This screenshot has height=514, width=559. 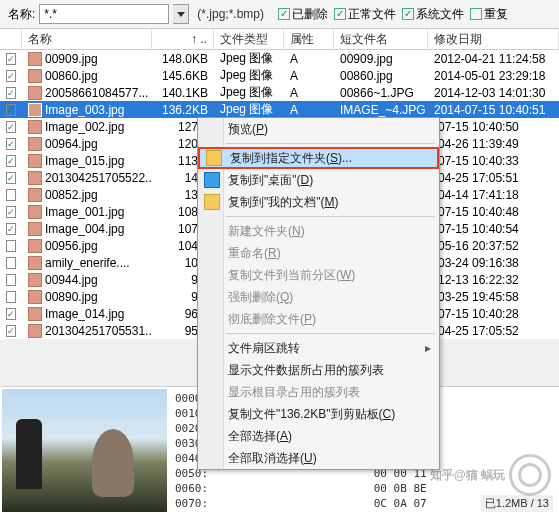 What do you see at coordinates (11, 39) in the screenshot?
I see `col-checkbox` at bounding box center [11, 39].